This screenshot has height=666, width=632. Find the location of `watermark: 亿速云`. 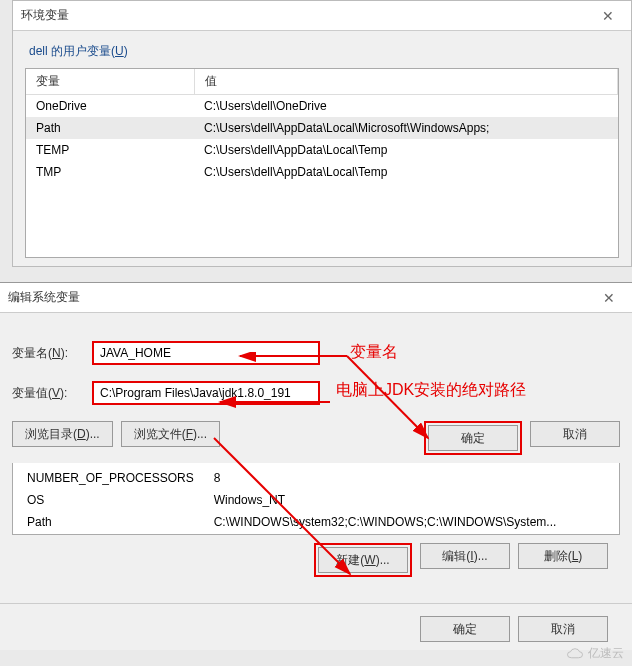

watermark: 亿速云 is located at coordinates (595, 654).